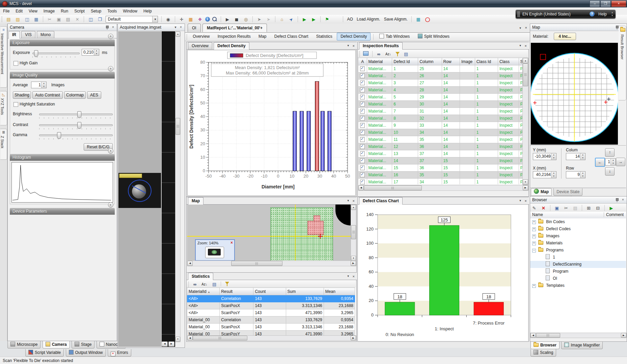 The height and width of the screenshot is (364, 627). Describe the element at coordinates (441, 140) in the screenshot. I see `table-row: Material... 11 35 14 1 Inspect Pass` at that location.